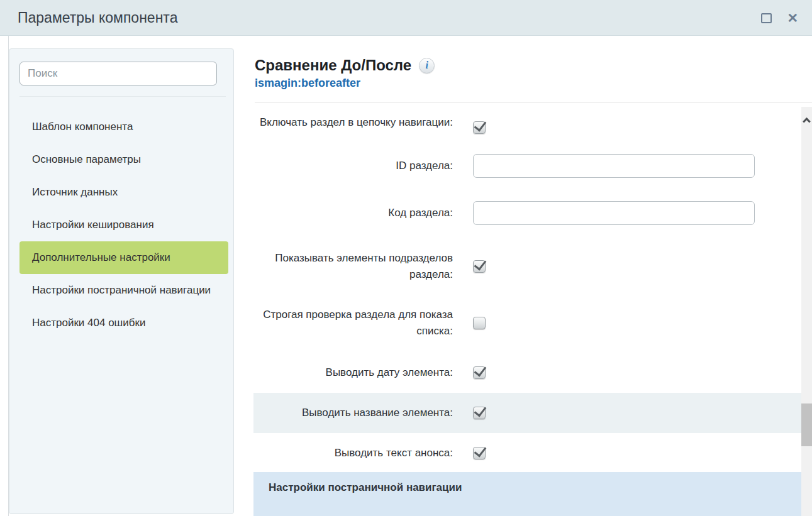 The height and width of the screenshot is (516, 812). What do you see at coordinates (479, 413) in the screenshot?
I see `show-element-name-checkbox` at bounding box center [479, 413].